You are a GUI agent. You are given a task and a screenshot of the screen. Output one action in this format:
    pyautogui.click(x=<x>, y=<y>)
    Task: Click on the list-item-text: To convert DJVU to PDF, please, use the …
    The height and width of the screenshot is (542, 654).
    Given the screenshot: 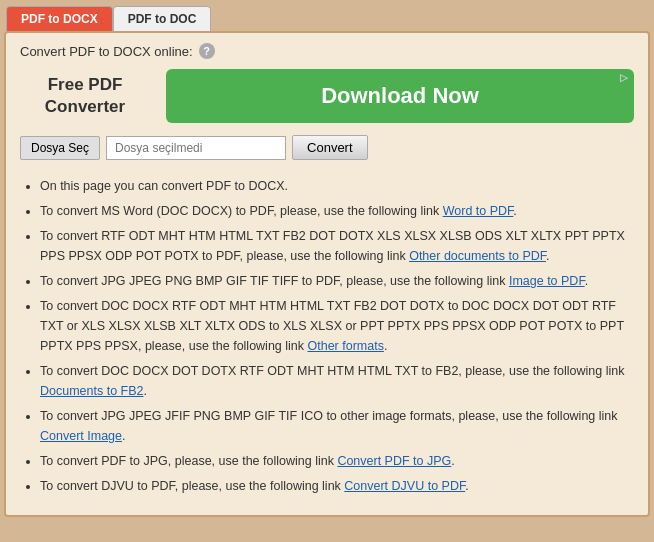 What is the action you would take?
    pyautogui.click(x=192, y=486)
    